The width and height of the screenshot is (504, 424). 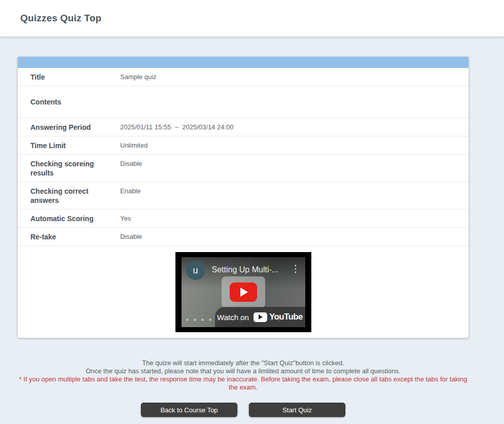 What do you see at coordinates (243, 363) in the screenshot?
I see `notice-line-1: The quize will start immediately after t…` at bounding box center [243, 363].